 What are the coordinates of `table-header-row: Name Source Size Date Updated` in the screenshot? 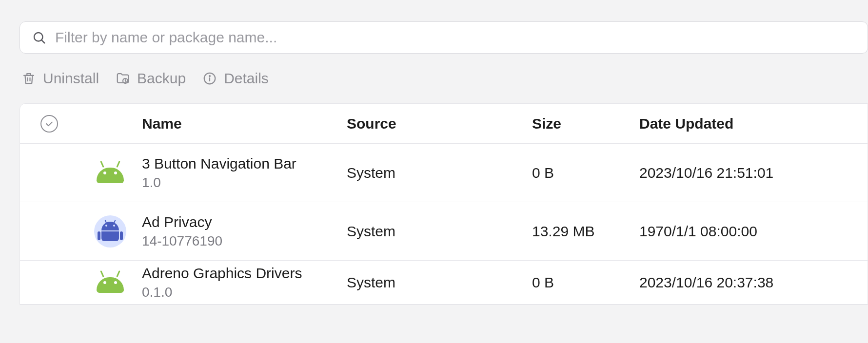 It's located at (444, 124).